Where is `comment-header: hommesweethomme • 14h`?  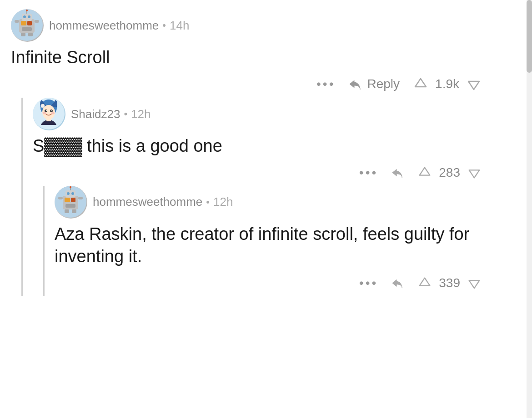
comment-header: hommesweethomme • 14h is located at coordinates (265, 25).